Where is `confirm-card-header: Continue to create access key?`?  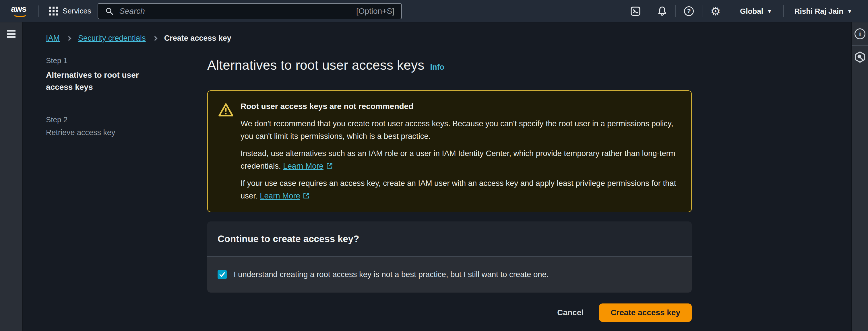
confirm-card-header: Continue to create access key? is located at coordinates (450, 239).